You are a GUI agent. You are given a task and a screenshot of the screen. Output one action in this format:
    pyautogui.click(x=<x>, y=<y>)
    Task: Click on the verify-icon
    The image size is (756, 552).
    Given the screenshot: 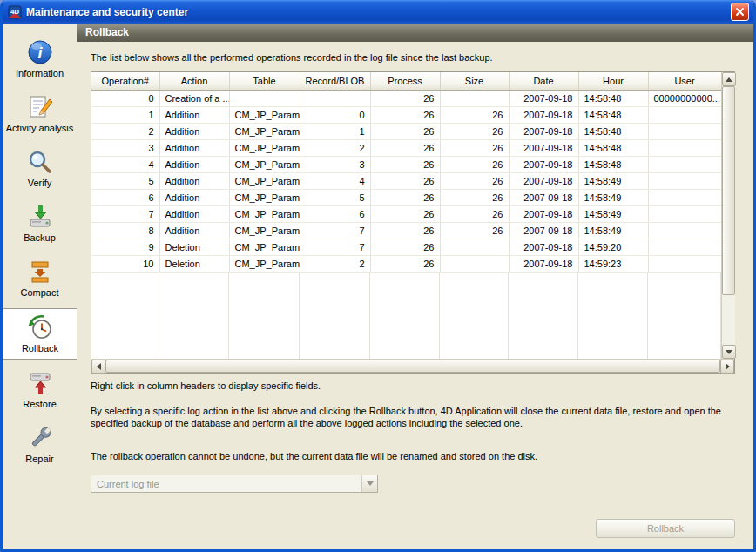 What is the action you would take?
    pyautogui.click(x=40, y=162)
    